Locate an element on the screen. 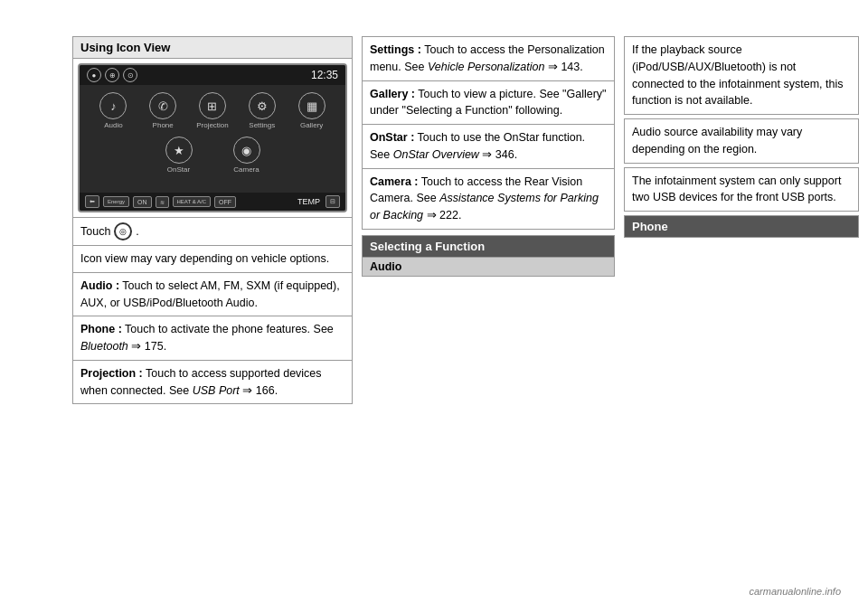  watermark: carmanualonline.info is located at coordinates (795, 591).